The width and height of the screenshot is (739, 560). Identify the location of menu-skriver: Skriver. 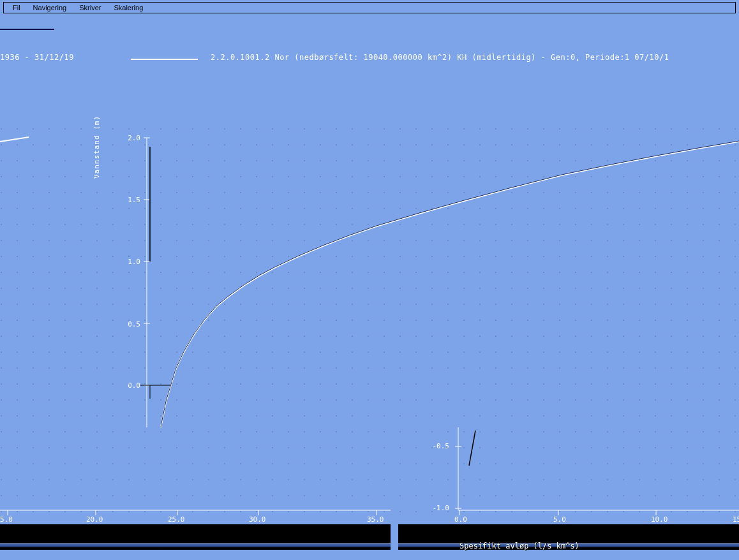
(90, 8).